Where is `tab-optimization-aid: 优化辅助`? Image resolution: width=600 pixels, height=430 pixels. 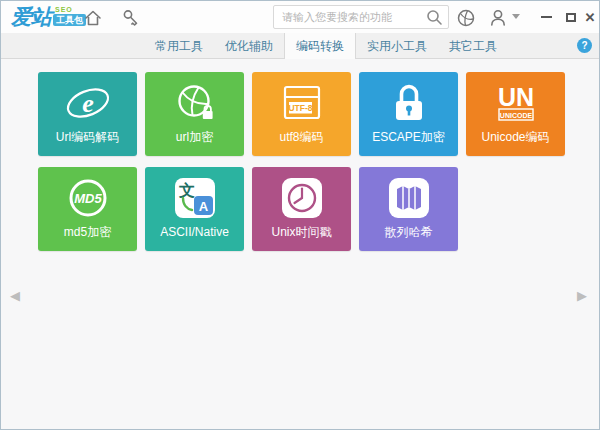
tab-optimization-aid: 优化辅助 is located at coordinates (249, 46).